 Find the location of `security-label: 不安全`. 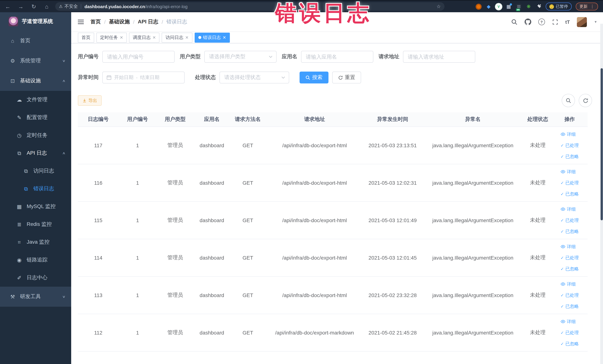

security-label: 不安全 is located at coordinates (71, 6).